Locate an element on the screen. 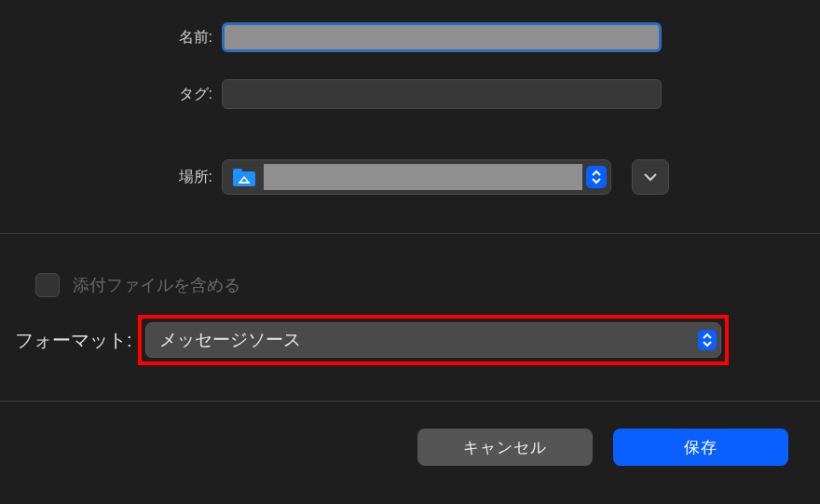 This screenshot has width=820, height=504. format-selected-value: メッセージソース is located at coordinates (429, 340).